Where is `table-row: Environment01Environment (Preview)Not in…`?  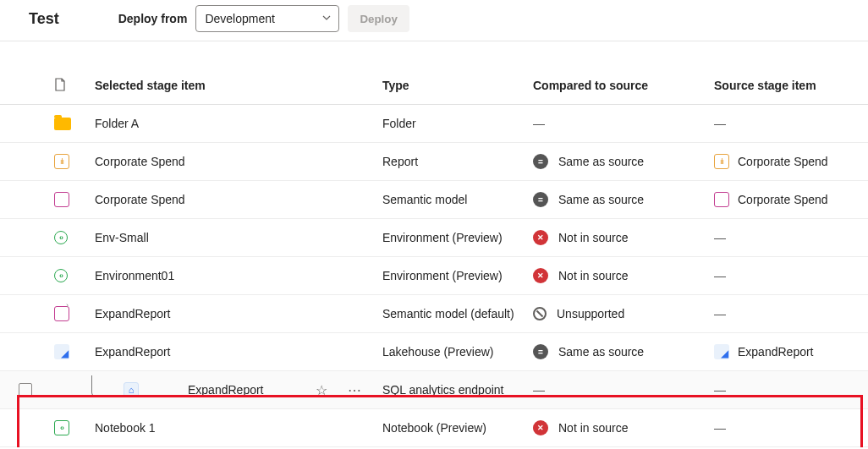
table-row: Environment01Environment (Preview)Not in… is located at coordinates (434, 276).